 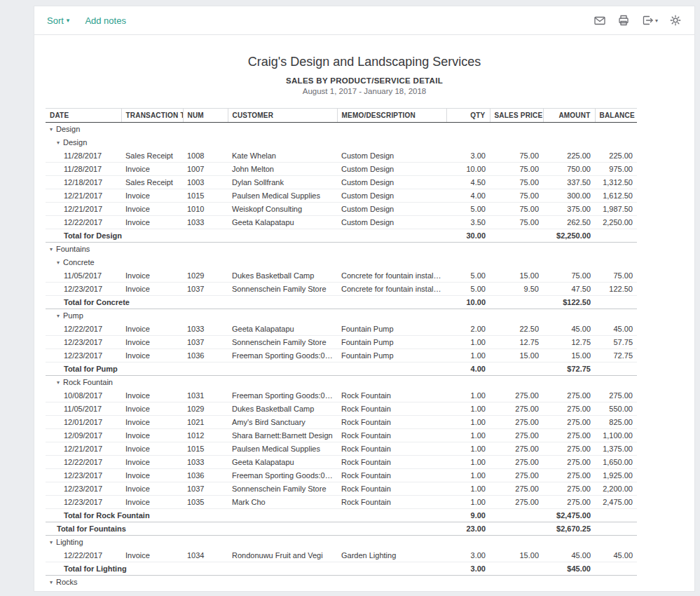 I want to click on cell-date: 11/05/2017, so click(x=83, y=276).